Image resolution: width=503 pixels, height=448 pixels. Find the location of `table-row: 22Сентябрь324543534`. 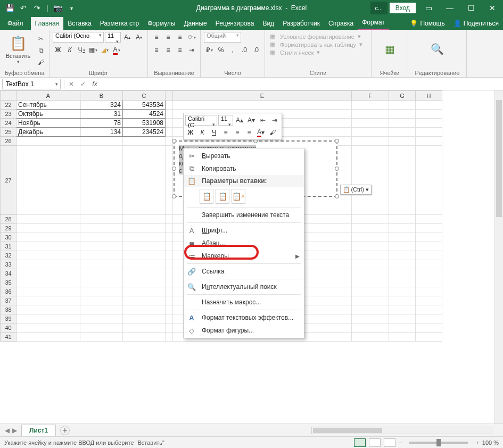

table-row: 22Сентябрь324543534 is located at coordinates (221, 105).